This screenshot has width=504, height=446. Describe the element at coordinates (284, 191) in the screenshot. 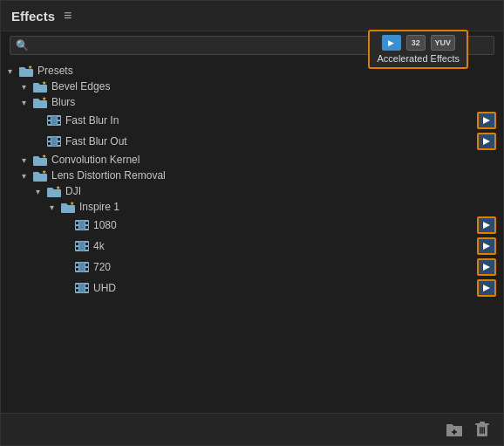

I see `item-label-dji: DJI` at that location.